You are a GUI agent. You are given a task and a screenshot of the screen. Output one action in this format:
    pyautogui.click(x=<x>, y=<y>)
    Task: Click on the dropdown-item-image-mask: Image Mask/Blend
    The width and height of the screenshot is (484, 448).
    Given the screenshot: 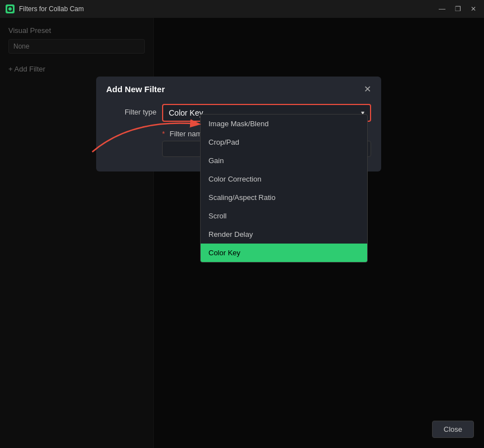 What is the action you would take?
    pyautogui.click(x=284, y=124)
    